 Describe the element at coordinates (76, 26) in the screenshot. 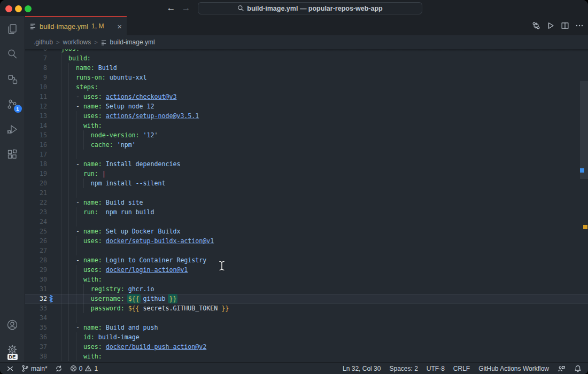

I see `tab-build-image-yml: build-image.yml 1, M ×` at that location.